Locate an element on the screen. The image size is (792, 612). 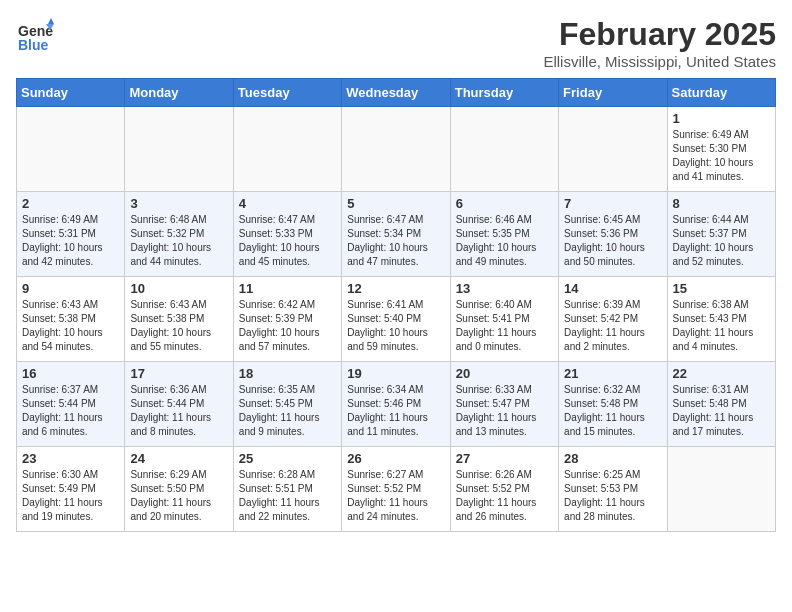
day-info: Sunrise: 6:44 AM Sunset: 5:37 PM Dayligh… is located at coordinates (722, 241).